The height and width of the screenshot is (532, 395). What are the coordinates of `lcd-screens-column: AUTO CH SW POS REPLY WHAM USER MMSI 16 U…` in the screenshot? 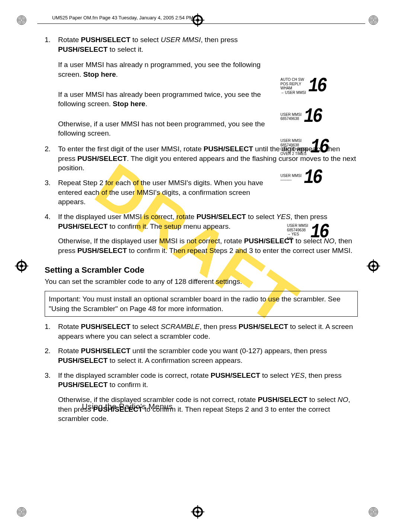 It's located at (304, 136).